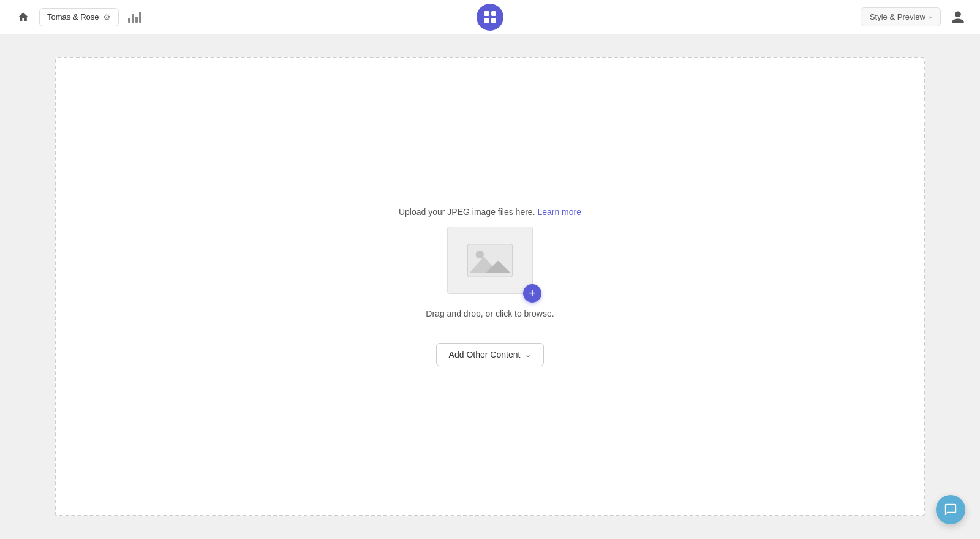 This screenshot has height=539, width=980. I want to click on add-image-button: +, so click(532, 293).